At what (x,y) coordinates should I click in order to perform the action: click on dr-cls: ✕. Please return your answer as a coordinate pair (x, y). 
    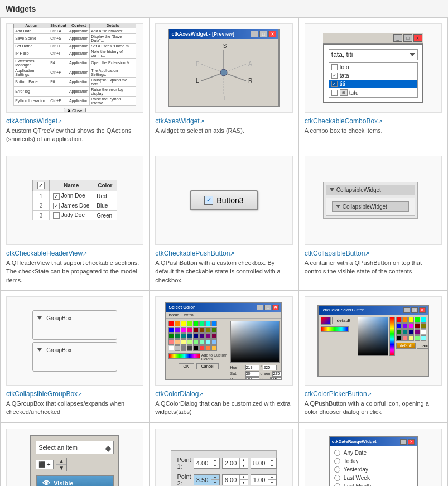
    Looking at the image, I should click on (411, 442).